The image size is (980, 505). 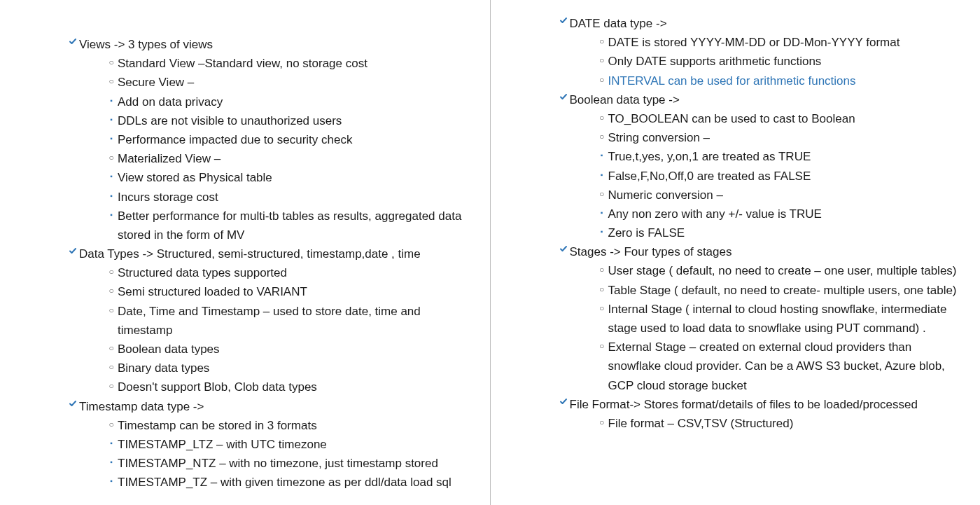 I want to click on list-item: File Format-> Stores format/details of f…, so click(x=759, y=405).